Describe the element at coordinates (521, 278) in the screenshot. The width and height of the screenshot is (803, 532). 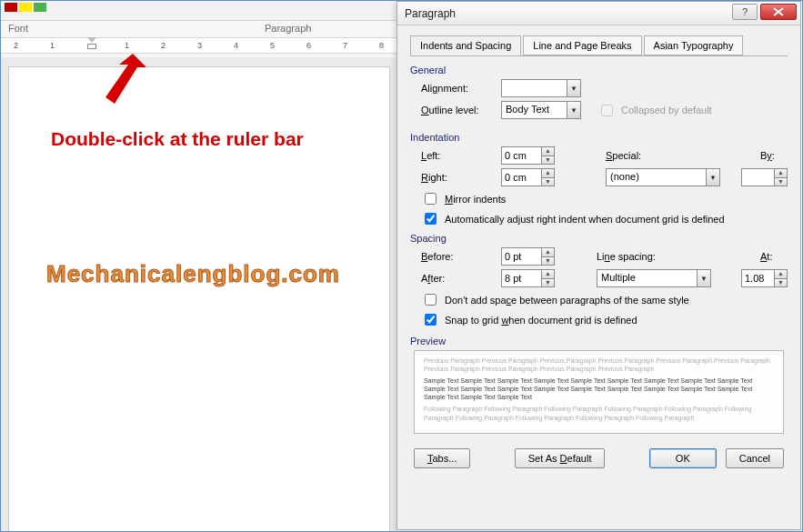
I see `after-input` at that location.